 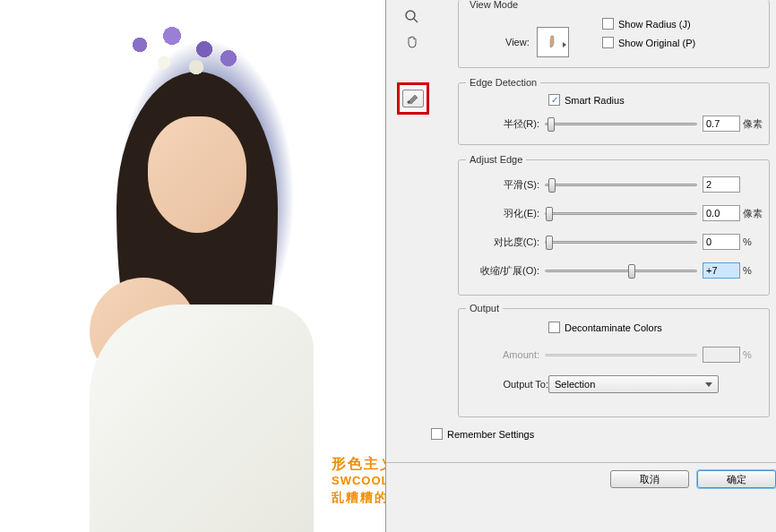 I want to click on shift-slider-thumb, so click(x=632, y=271).